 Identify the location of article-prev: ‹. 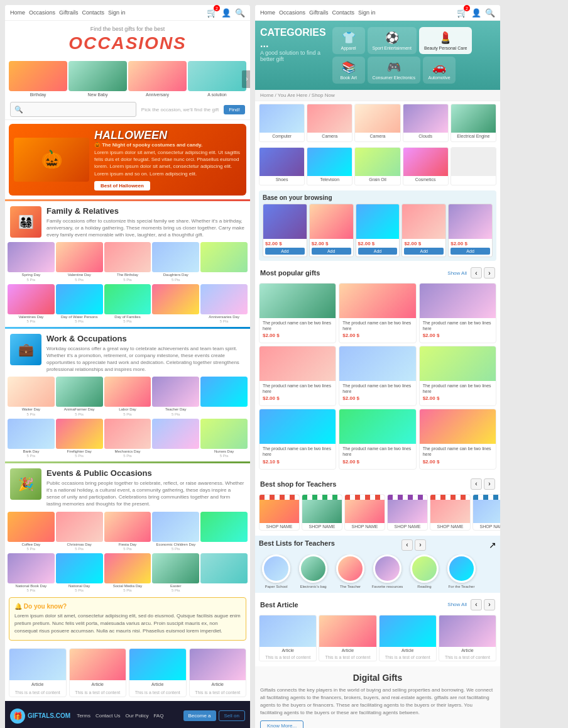
(476, 605).